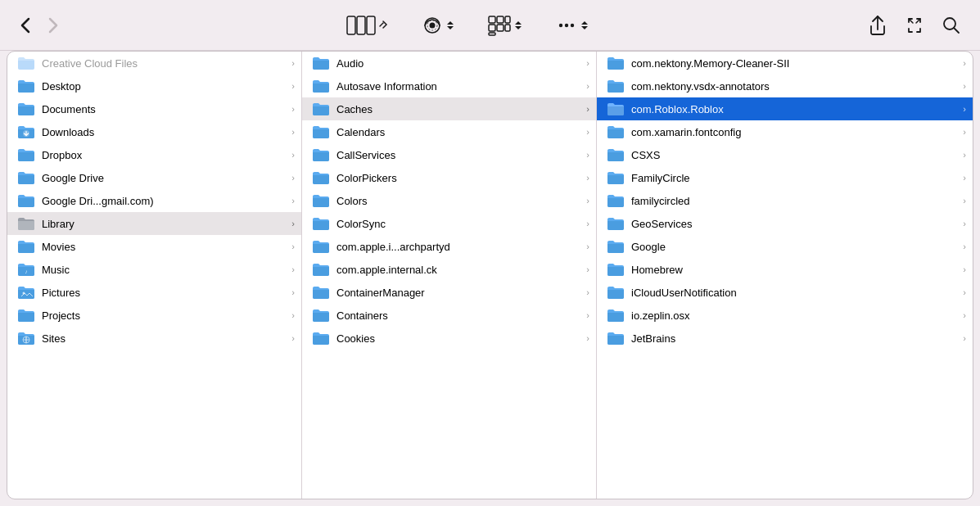 The width and height of the screenshot is (980, 506). What do you see at coordinates (784, 246) in the screenshot?
I see `list-item: Google›` at bounding box center [784, 246].